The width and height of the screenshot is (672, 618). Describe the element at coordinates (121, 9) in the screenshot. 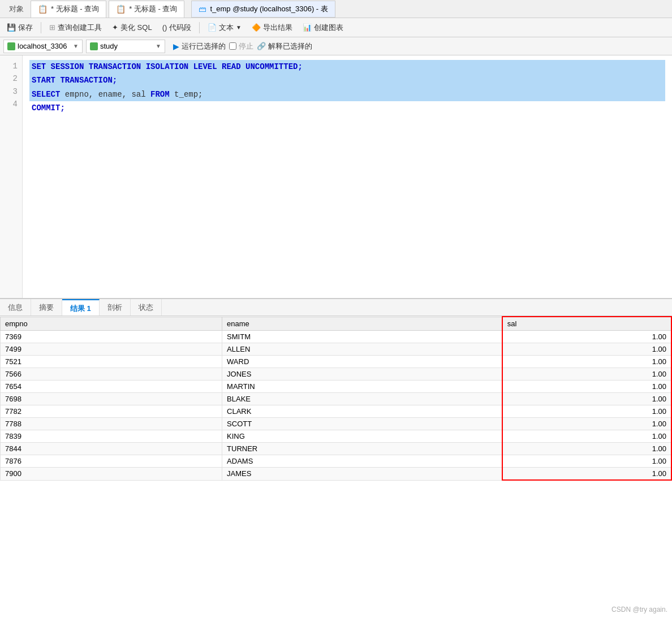

I see `query-icon-2: 📋` at that location.